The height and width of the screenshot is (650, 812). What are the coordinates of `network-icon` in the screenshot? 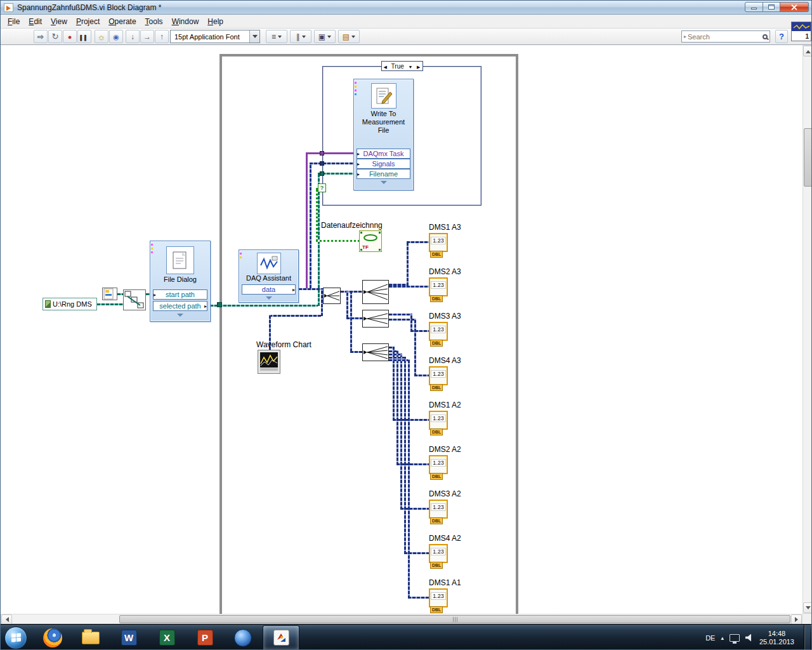 It's located at (735, 638).